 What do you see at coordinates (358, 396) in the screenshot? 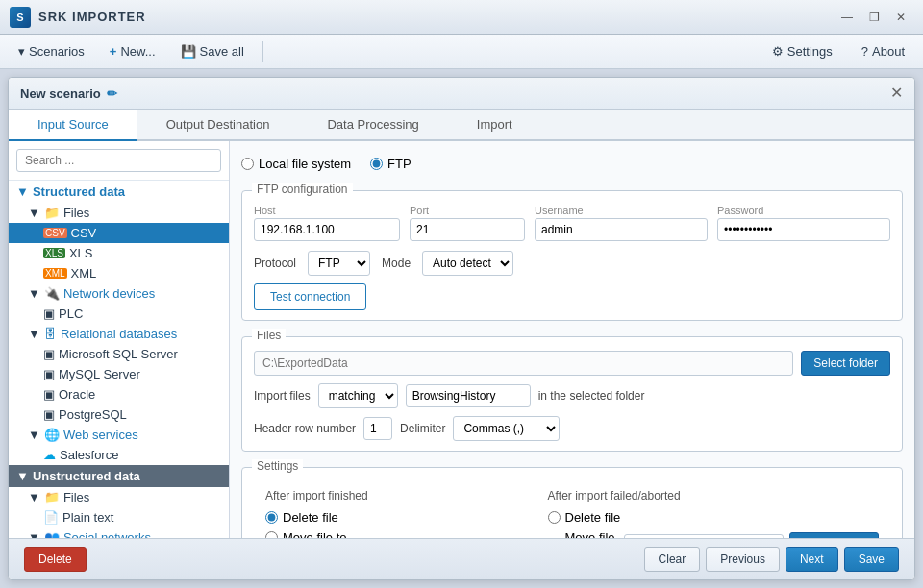
I see `matching-select: matching all` at bounding box center [358, 396].